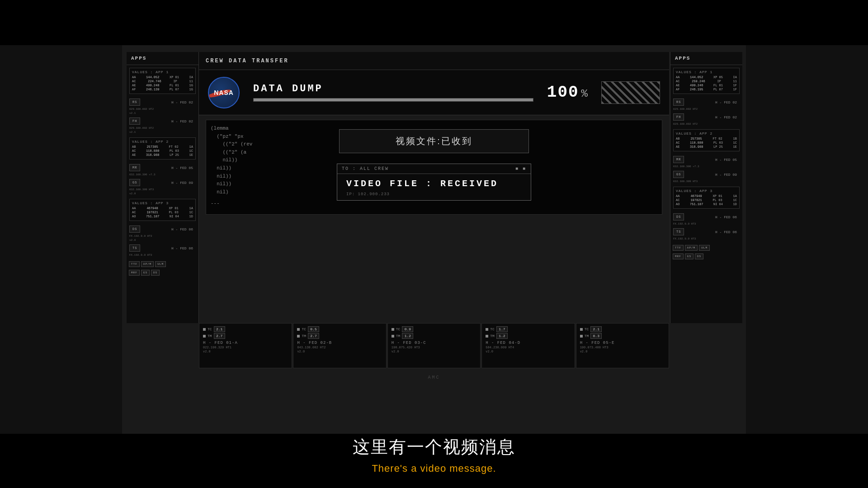 Image resolution: width=868 pixels, height=488 pixels. What do you see at coordinates (712, 232) in the screenshot?
I see `ts-right-fed-label: H - FED 06` at bounding box center [712, 232].